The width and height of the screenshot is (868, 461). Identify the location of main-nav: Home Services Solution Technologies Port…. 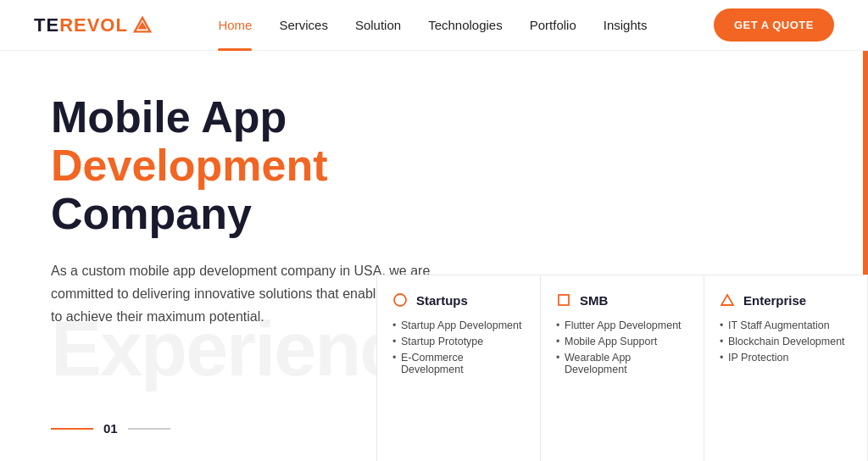
(432, 25).